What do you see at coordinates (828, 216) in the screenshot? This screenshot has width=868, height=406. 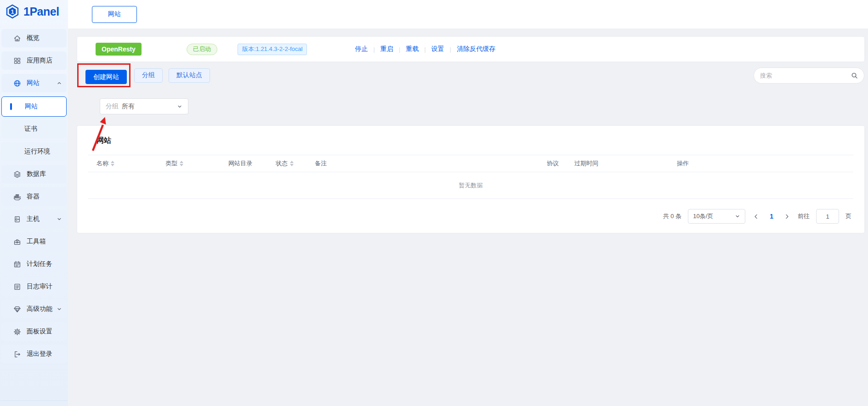 I see `goto-page-input` at bounding box center [828, 216].